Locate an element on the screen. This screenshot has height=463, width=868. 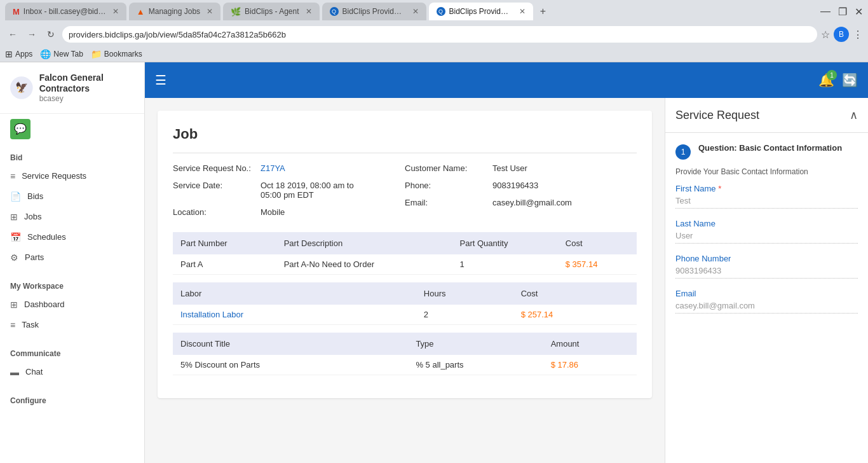
step-indicator: 1 Question: Basic Contact Information is located at coordinates (766, 151).